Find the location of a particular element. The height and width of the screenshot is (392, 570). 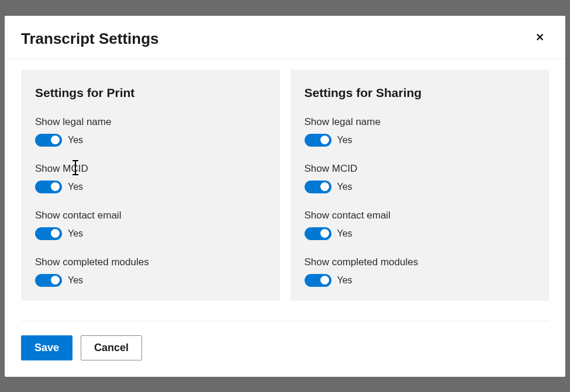

panel-sharing-title: Settings for Sharing is located at coordinates (420, 93).